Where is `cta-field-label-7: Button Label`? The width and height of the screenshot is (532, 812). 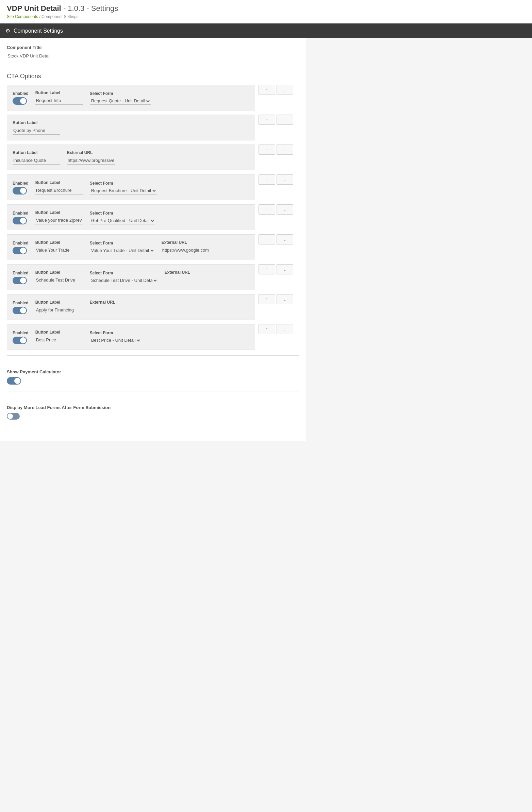 cta-field-label-7: Button Label is located at coordinates (59, 277).